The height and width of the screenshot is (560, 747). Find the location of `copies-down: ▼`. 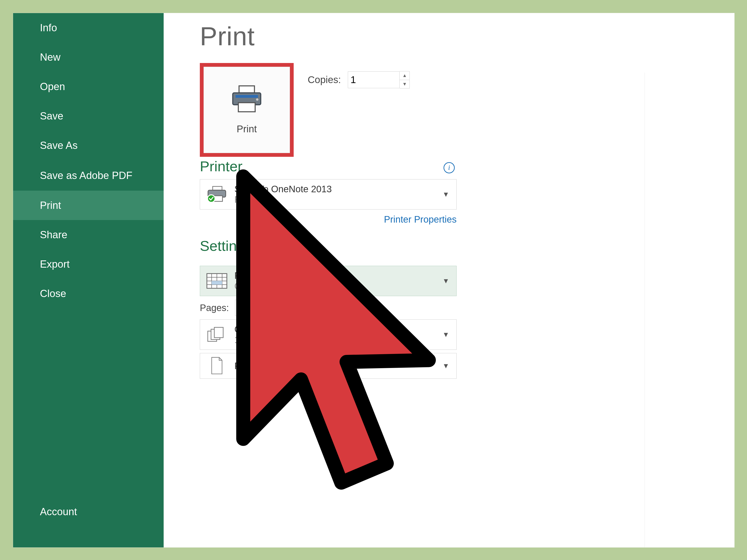

copies-down: ▼ is located at coordinates (405, 84).